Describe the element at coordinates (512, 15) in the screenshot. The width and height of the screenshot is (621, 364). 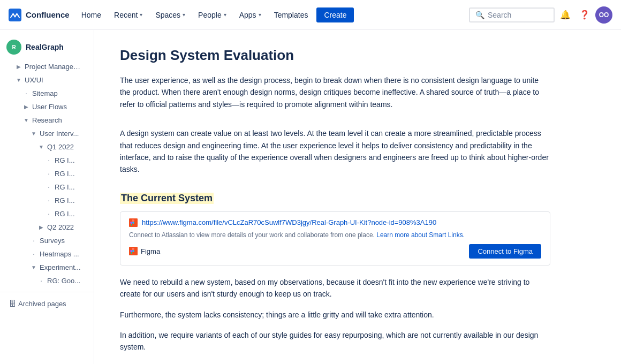
I see `search-box: 🔍 Search` at that location.